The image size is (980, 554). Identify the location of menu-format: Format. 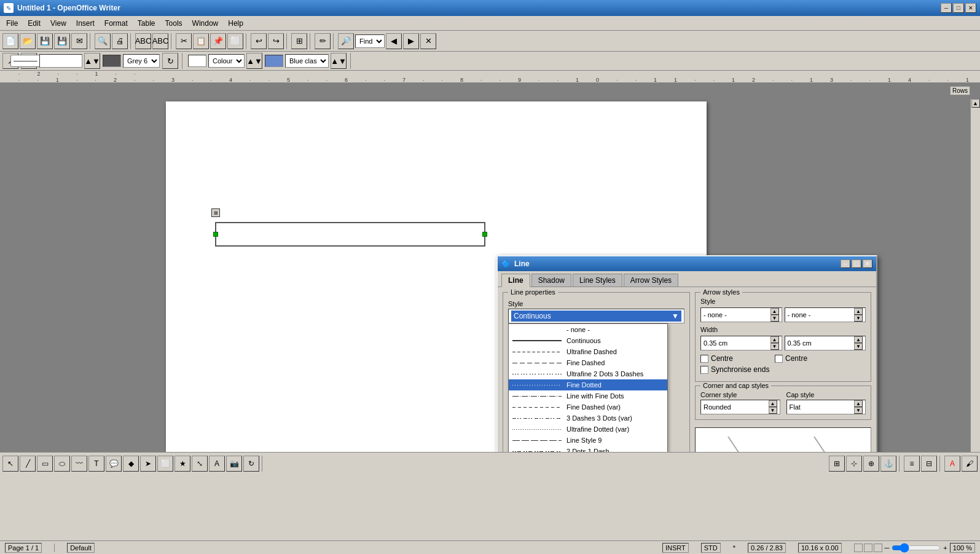
(116, 23).